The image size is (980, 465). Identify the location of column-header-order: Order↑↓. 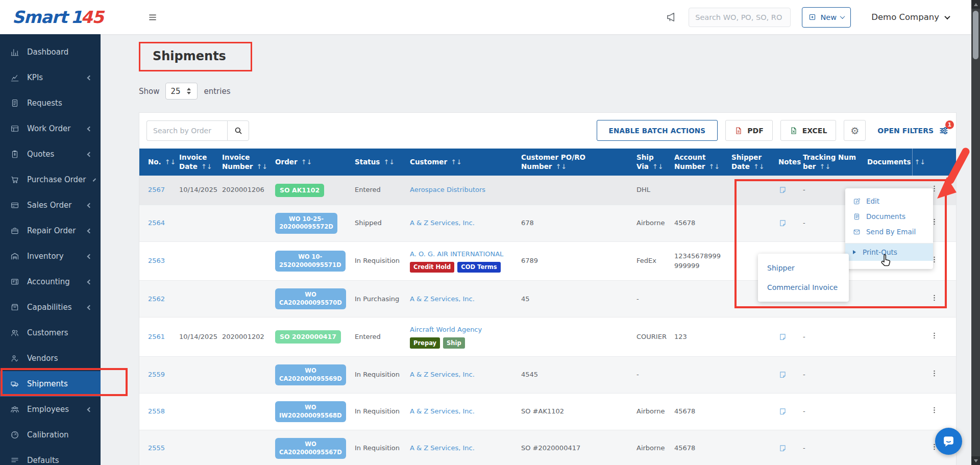
(311, 162).